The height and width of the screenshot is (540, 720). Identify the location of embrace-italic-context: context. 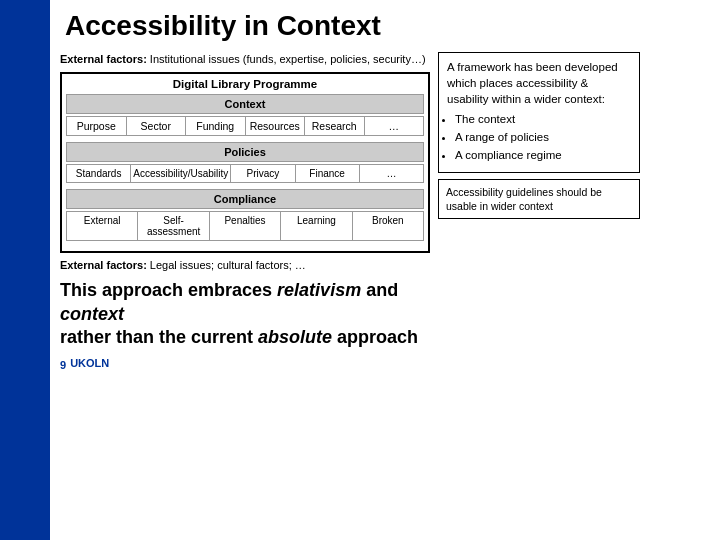
(92, 314).